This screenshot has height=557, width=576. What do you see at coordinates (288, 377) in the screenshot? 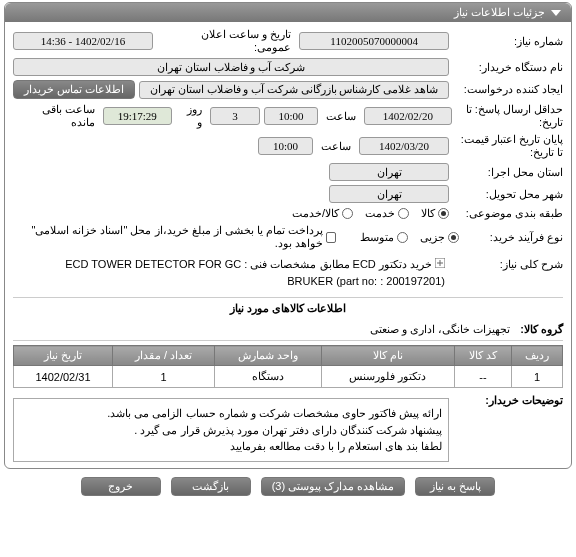
I see `table-row: 1 -- دتکتور فلورسنس دستگاه 1 1402/02/31` at bounding box center [288, 377].